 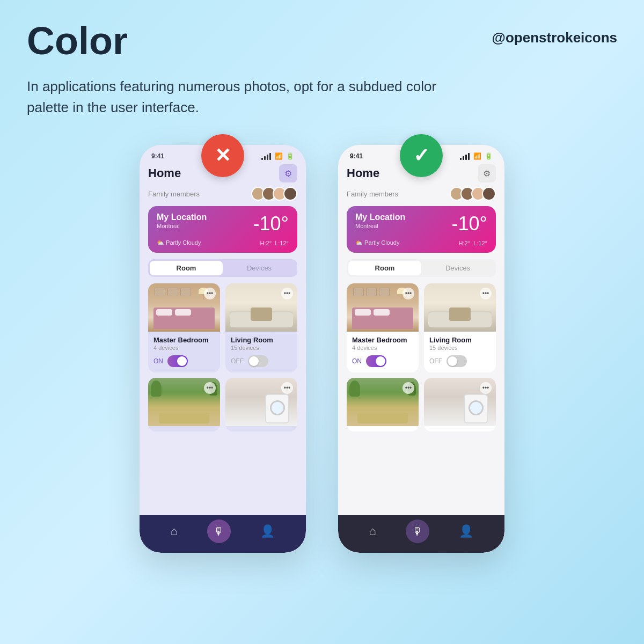 I want to click on good-bedroom-info: Master Bedroom 4 devices ON, so click(x=383, y=349).